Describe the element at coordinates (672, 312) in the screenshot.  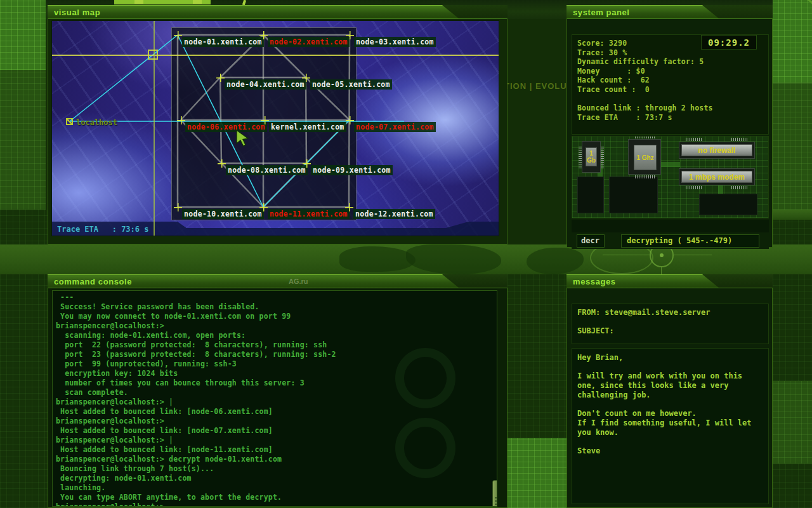
I see `message-from: FROM: steve@mail.steve.server` at that location.